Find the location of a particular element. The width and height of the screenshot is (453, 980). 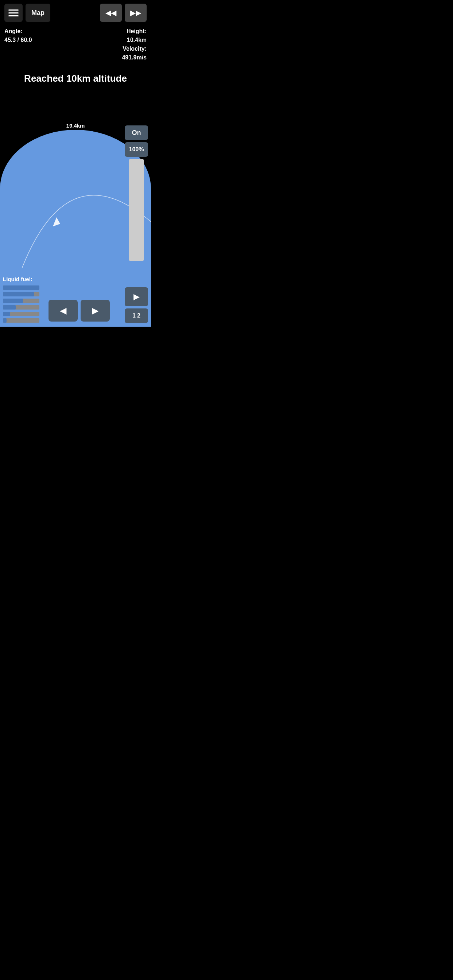

on-button: On is located at coordinates (136, 133).